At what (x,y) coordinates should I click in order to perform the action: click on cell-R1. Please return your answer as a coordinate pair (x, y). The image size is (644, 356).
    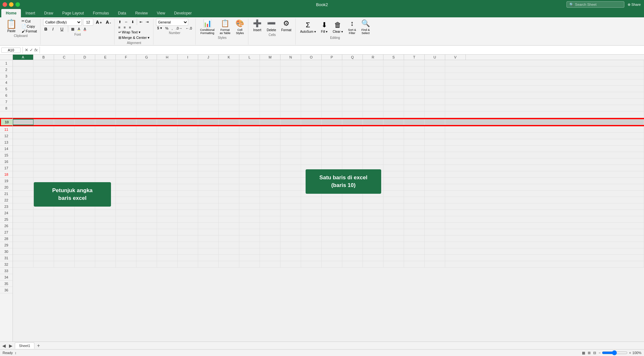
    Looking at the image, I should click on (373, 63).